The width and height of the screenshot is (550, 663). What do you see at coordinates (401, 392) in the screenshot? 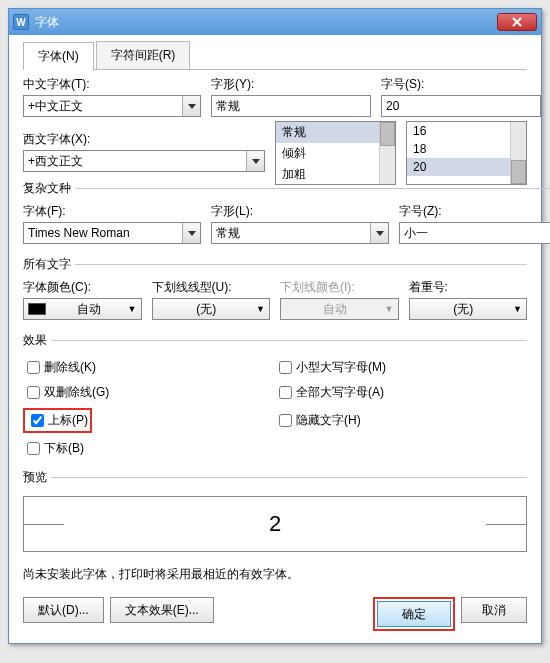
I see `effect-allcaps: 全部大写字母(A)` at bounding box center [401, 392].